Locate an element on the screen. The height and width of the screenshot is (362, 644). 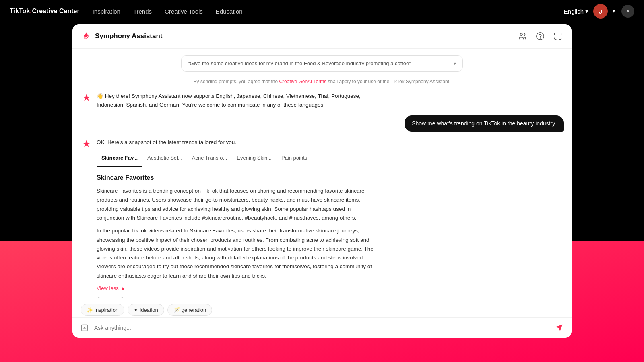
language-label: English is located at coordinates (574, 11).